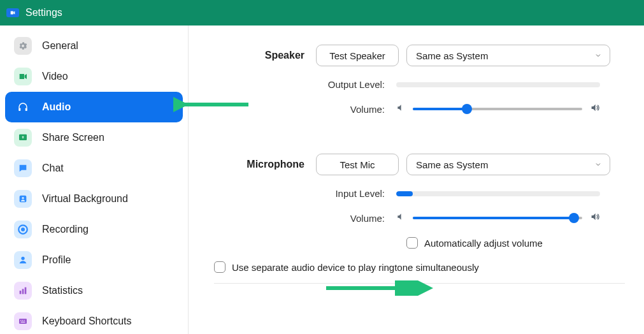 The height and width of the screenshot is (334, 644). Describe the element at coordinates (483, 243) in the screenshot. I see `auto-adjust-volume-label: Automatically adjust volume` at that location.